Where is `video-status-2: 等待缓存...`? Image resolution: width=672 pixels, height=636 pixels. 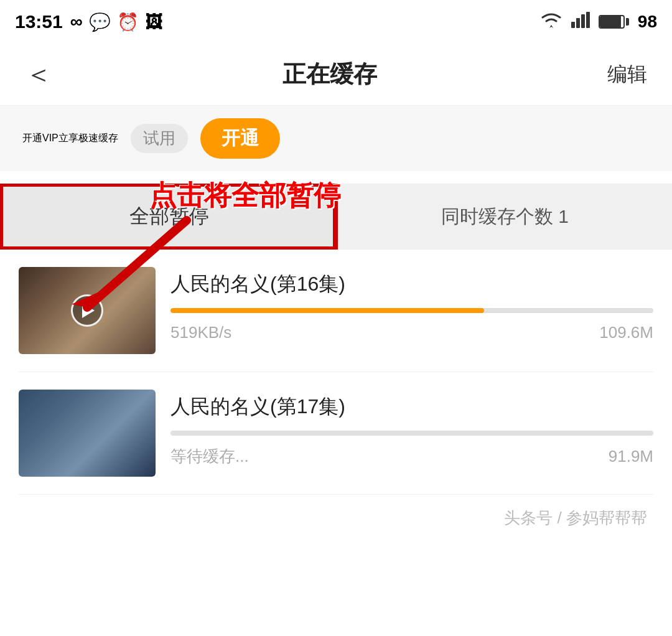
video-status-2: 等待缓存... is located at coordinates (210, 457).